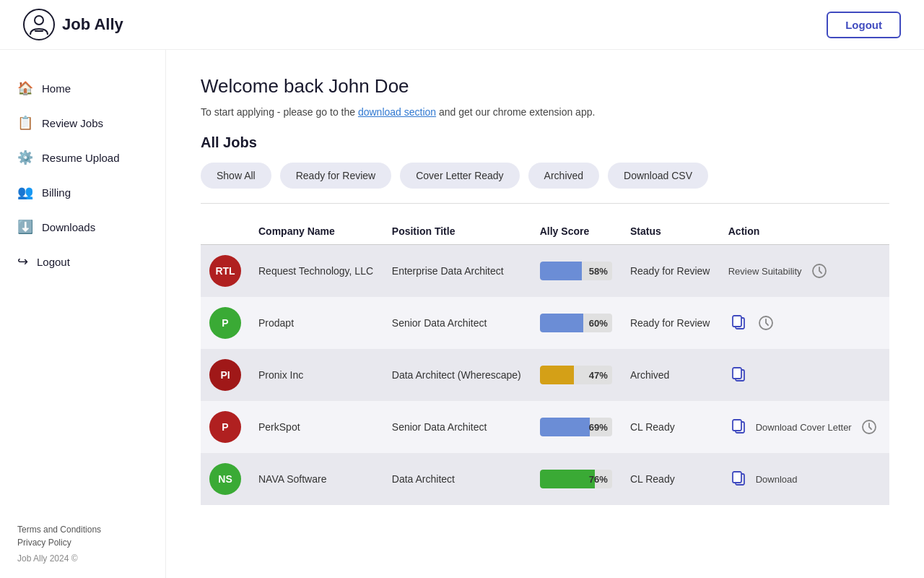 Image resolution: width=924 pixels, height=578 pixels. I want to click on avatar: NS, so click(225, 479).